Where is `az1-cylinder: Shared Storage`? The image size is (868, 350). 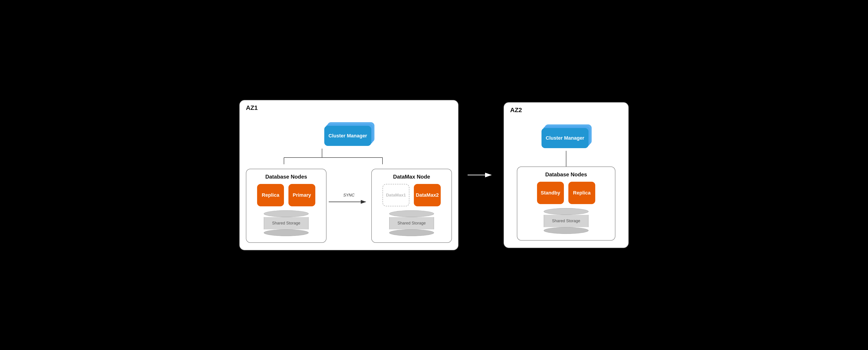
az1-cylinder: Shared Storage is located at coordinates (286, 223).